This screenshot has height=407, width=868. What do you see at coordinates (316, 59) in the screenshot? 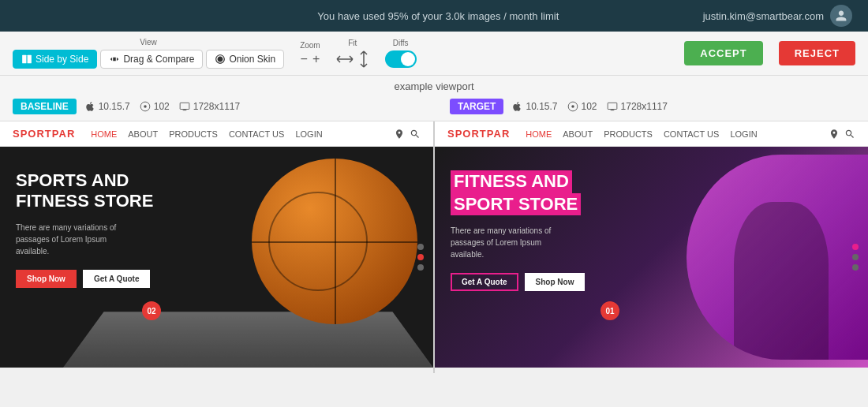
I see `zoom-in-button: +` at bounding box center [316, 59].